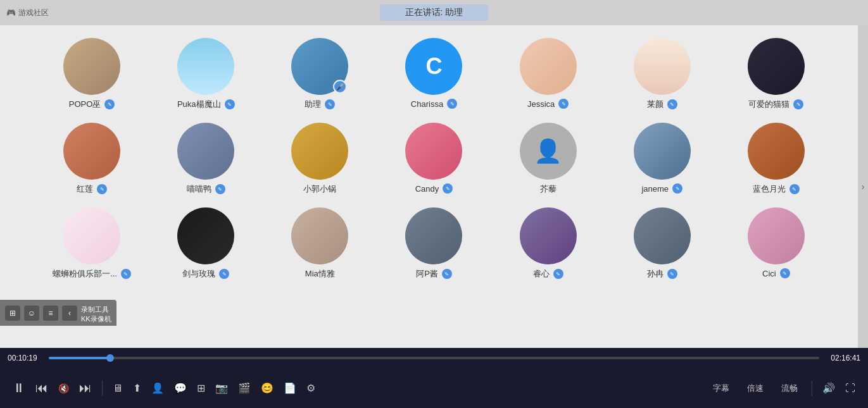 The image size is (868, 408). I want to click on participant-name-cici: Cici ✎, so click(776, 273).